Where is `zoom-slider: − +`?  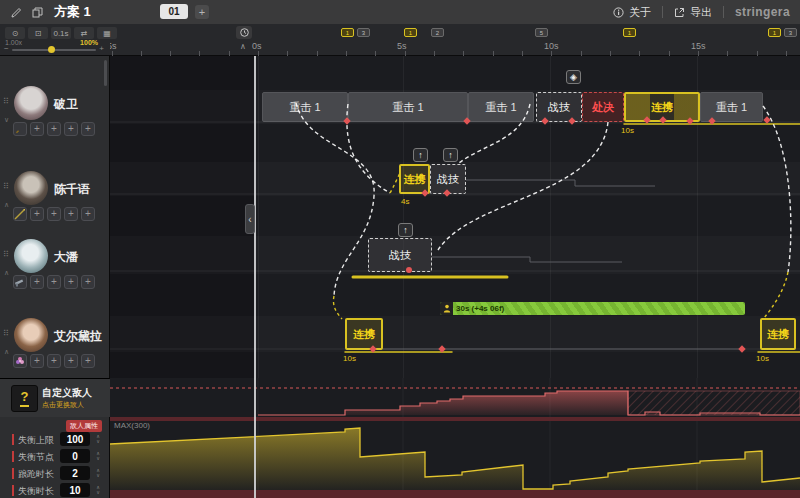 zoom-slider: − + is located at coordinates (54, 51).